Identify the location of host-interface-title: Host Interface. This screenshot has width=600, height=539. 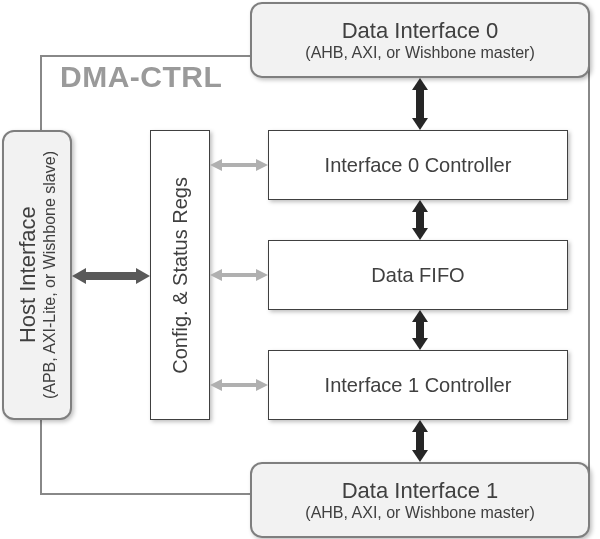
(28, 275).